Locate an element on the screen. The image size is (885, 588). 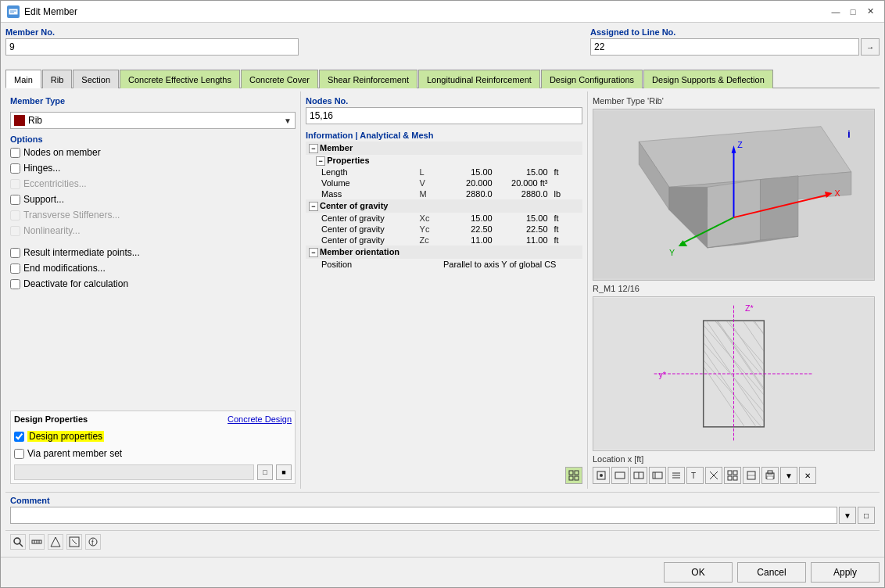
tab-design-supports-deflection: Design Supports & Deflection is located at coordinates (708, 79).